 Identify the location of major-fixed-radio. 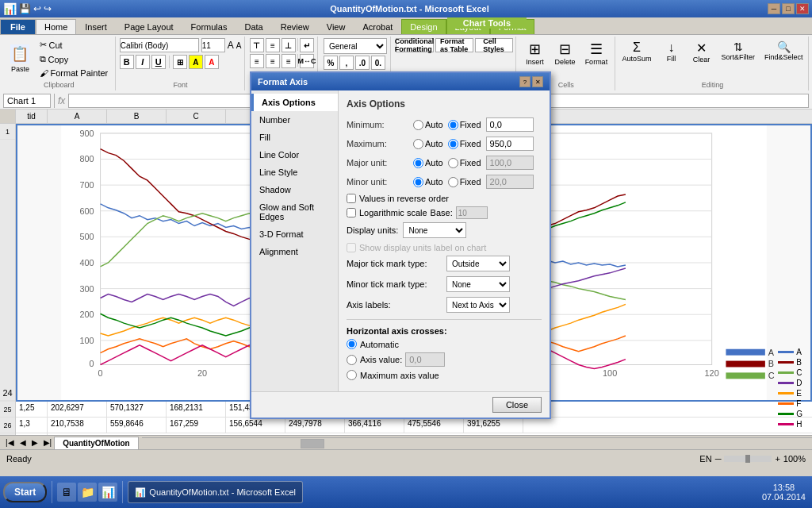
(454, 164).